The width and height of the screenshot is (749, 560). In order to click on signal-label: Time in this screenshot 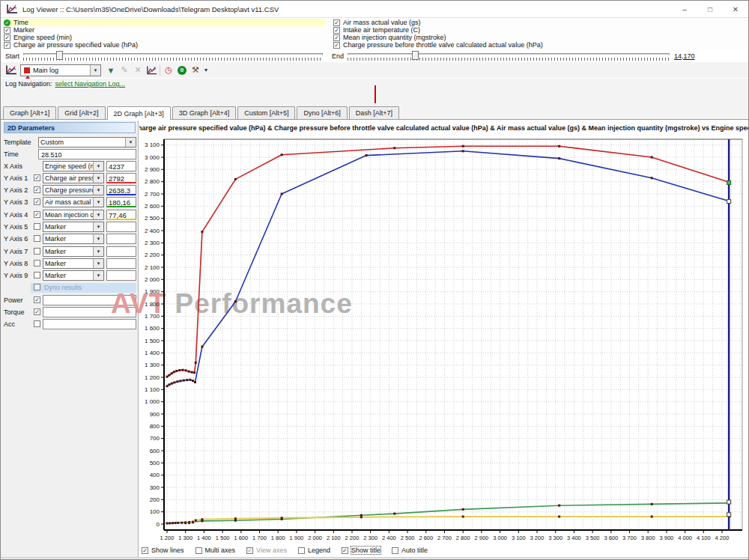, I will do `click(21, 22)`.